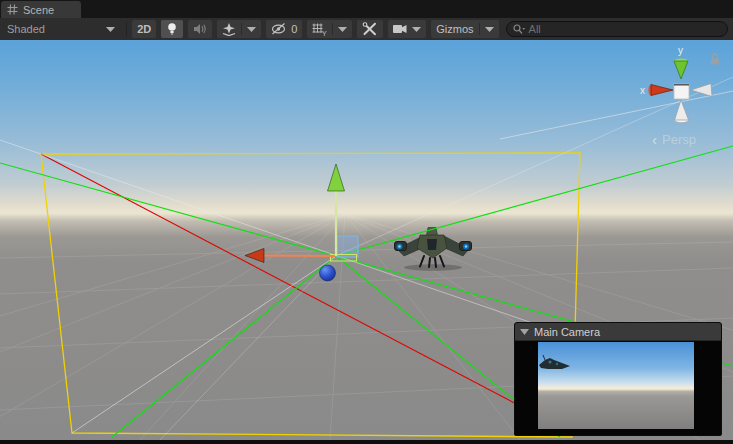 The height and width of the screenshot is (444, 733). I want to click on camera-preview-panel: Main Camera, so click(618, 379).